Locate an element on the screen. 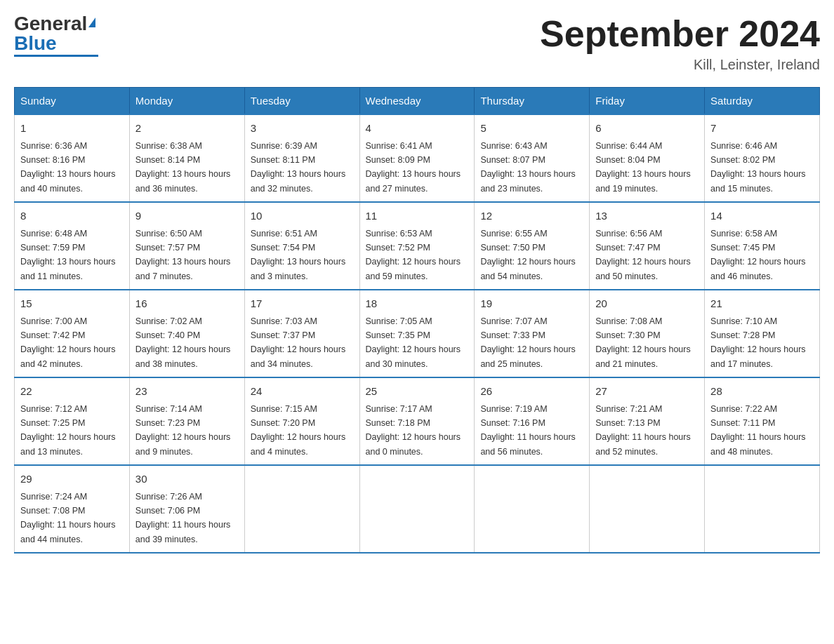 Image resolution: width=834 pixels, height=644 pixels. table-row: 15 Sunrise: 7:00 AMSunset: 7:42 PMDaylig… is located at coordinates (72, 334).